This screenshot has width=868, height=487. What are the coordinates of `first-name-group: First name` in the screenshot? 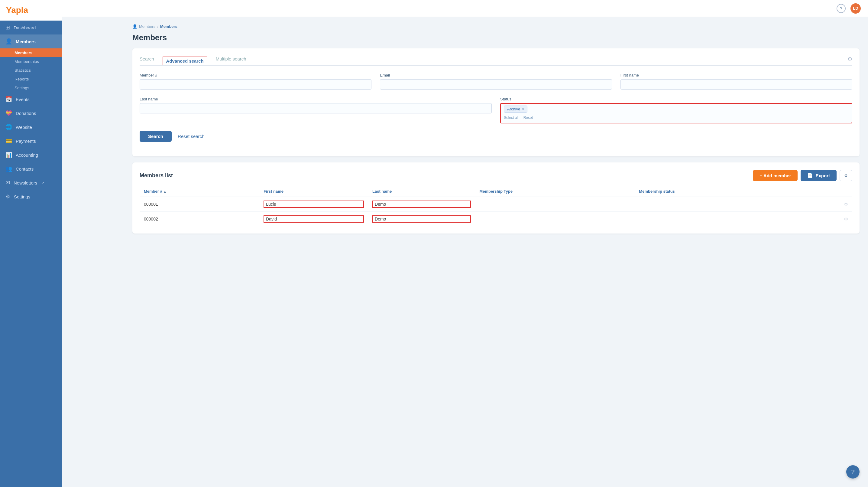 It's located at (736, 81).